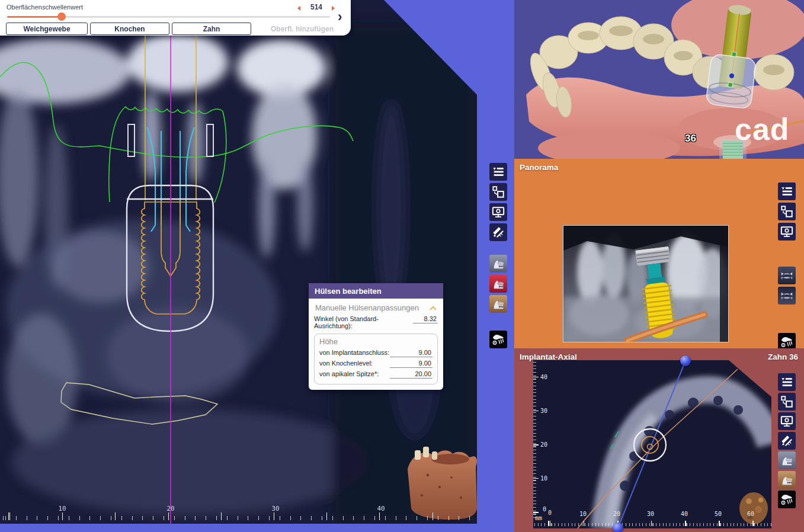 The height and width of the screenshot is (532, 804). What do you see at coordinates (544, 509) in the screenshot?
I see `axial-y-tick: 0` at bounding box center [544, 509].